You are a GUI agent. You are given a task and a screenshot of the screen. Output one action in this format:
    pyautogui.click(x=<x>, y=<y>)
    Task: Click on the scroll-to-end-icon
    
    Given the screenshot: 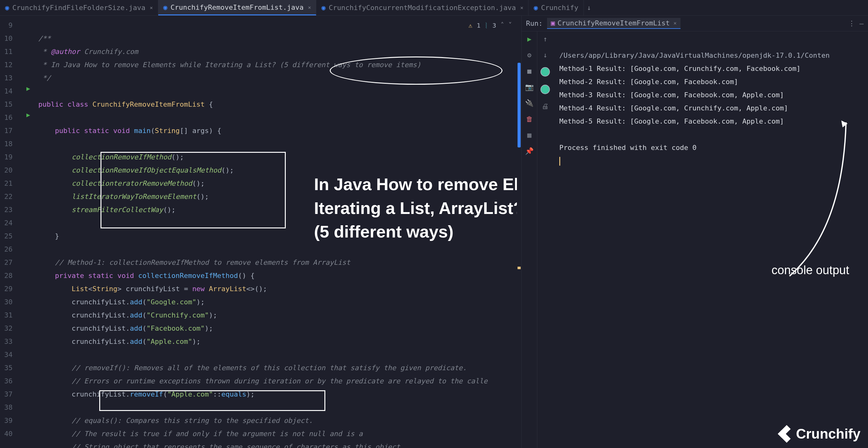 What is the action you would take?
    pyautogui.click(x=545, y=90)
    